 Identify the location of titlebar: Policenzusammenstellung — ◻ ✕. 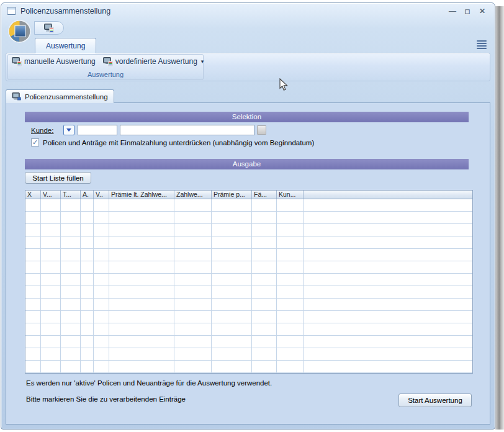
(248, 11).